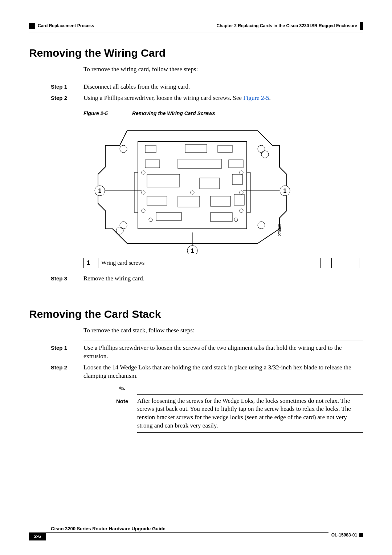  What do you see at coordinates (223, 400) in the screenshot?
I see `step-text: Loosen the 14 Wedge Loks that are holdin…` at bounding box center [223, 400].